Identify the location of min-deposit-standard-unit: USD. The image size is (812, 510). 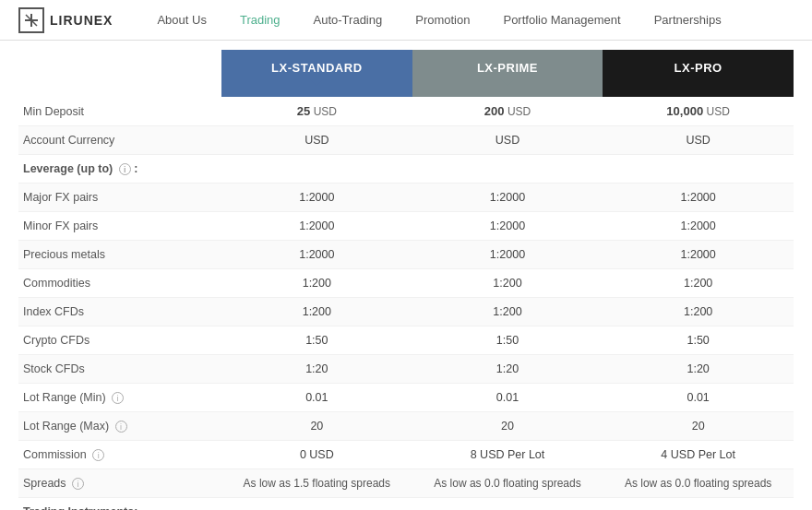
(325, 112).